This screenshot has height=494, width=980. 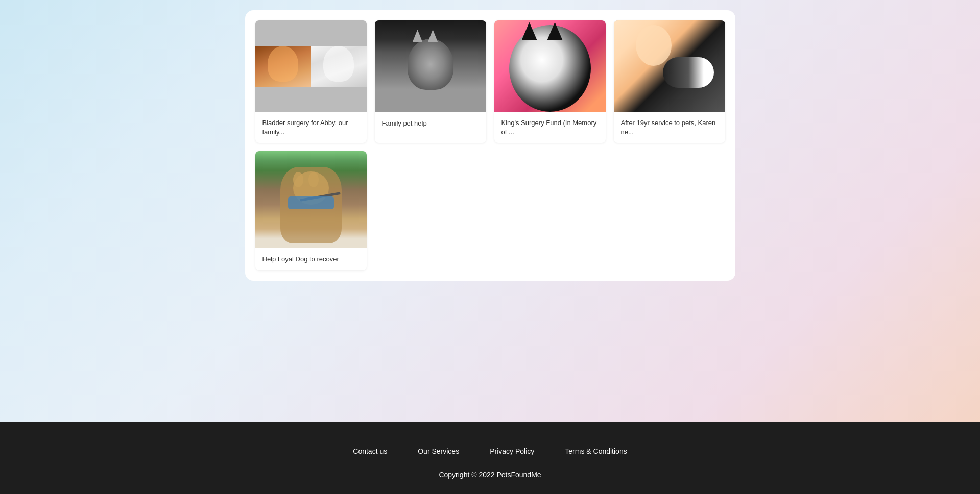 What do you see at coordinates (311, 66) in the screenshot?
I see `card-1-photo` at bounding box center [311, 66].